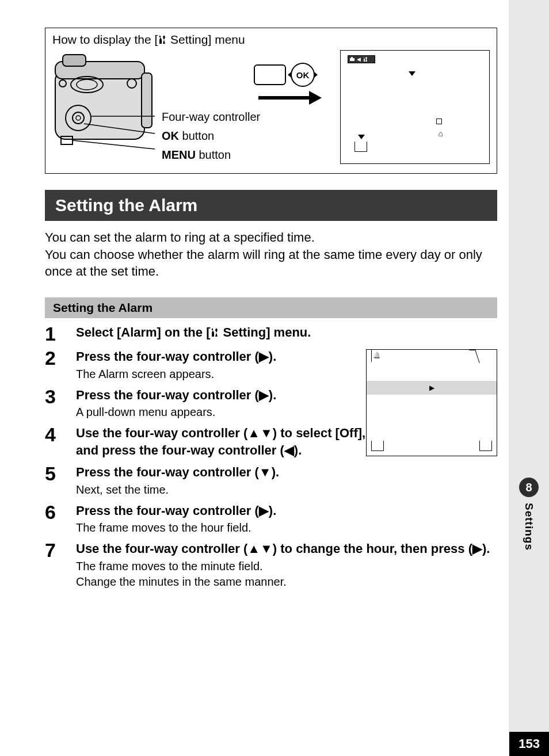  I want to click on ok-button-icon: OK, so click(303, 75).